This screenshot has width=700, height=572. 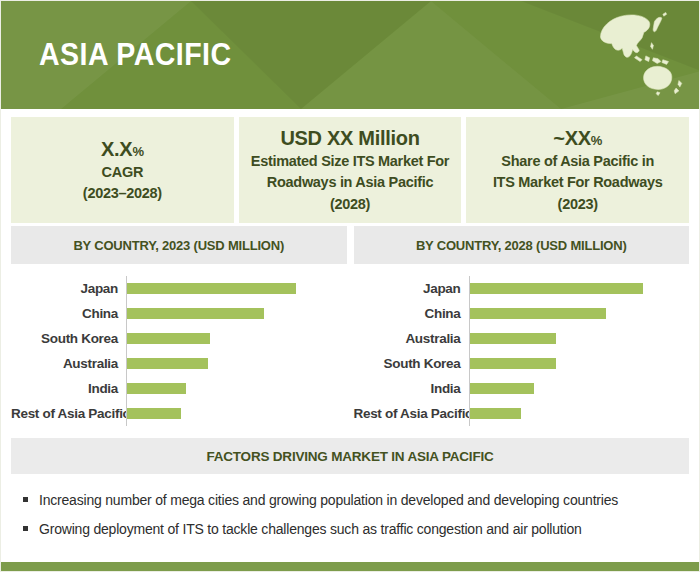 I want to click on stat-value: X.X%, so click(x=122, y=149).